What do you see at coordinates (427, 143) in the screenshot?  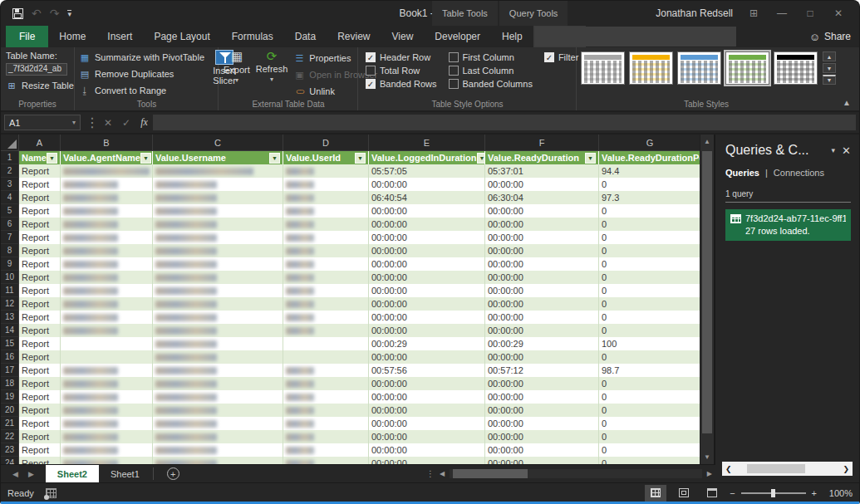 I see `column-header-e: E` at bounding box center [427, 143].